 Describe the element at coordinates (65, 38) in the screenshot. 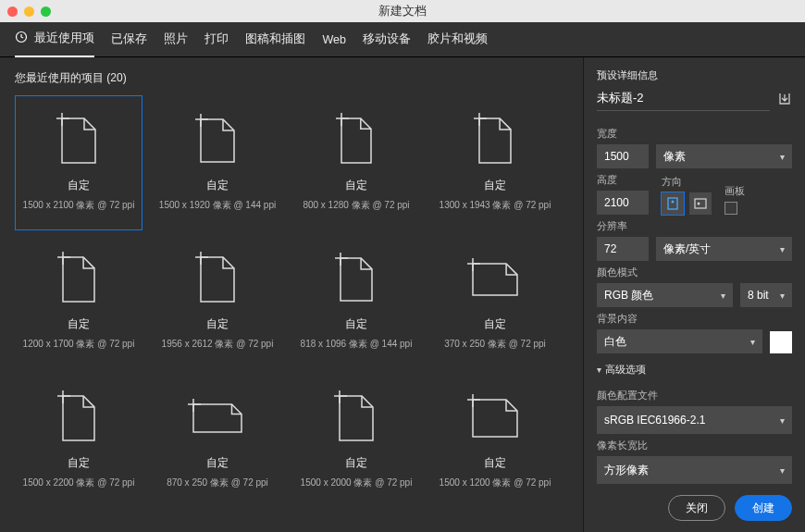

I see `tab-label: 最近使用项` at that location.